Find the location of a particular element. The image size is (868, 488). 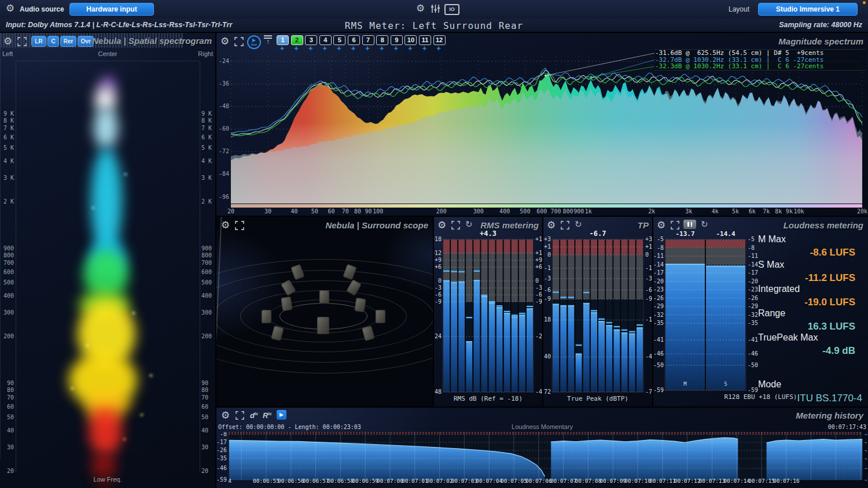

svg-text: 50 is located at coordinates (315, 212).